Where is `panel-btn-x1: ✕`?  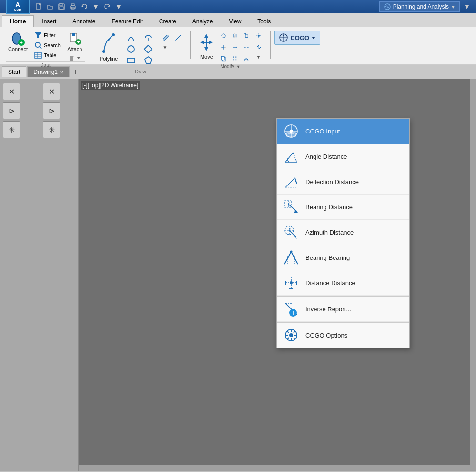
panel-btn-x1: ✕ is located at coordinates (11, 92).